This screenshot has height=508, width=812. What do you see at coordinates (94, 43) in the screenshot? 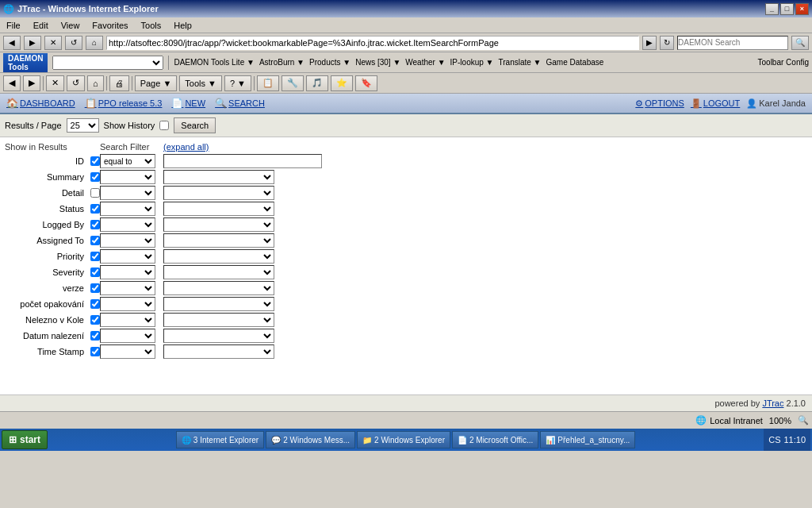
I see `home-button: ⌂` at bounding box center [94, 43].